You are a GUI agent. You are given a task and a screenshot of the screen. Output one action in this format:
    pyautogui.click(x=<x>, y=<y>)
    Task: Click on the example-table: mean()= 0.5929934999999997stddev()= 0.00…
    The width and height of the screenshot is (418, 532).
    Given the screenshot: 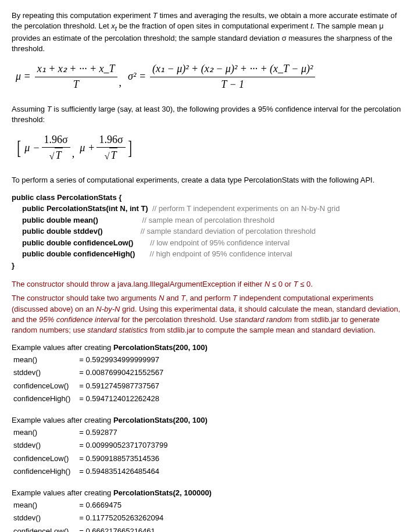 What is the action you would take?
    pyautogui.click(x=92, y=379)
    